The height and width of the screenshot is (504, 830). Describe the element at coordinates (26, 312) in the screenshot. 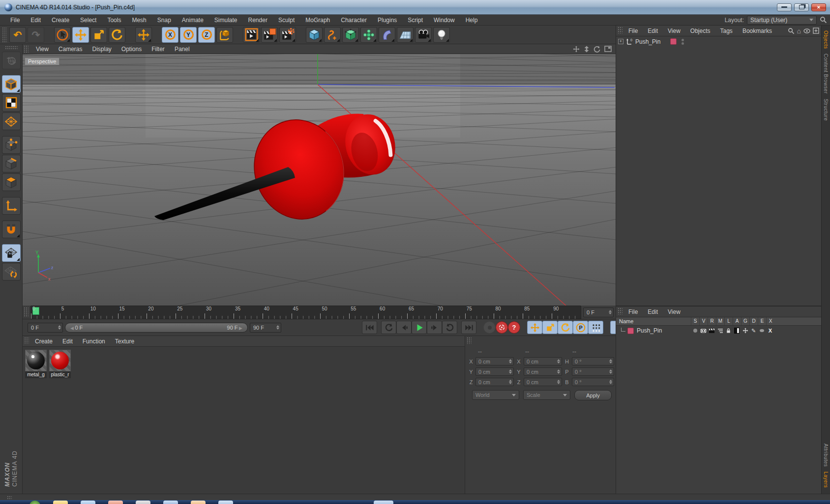

I see `timeline-grip` at that location.